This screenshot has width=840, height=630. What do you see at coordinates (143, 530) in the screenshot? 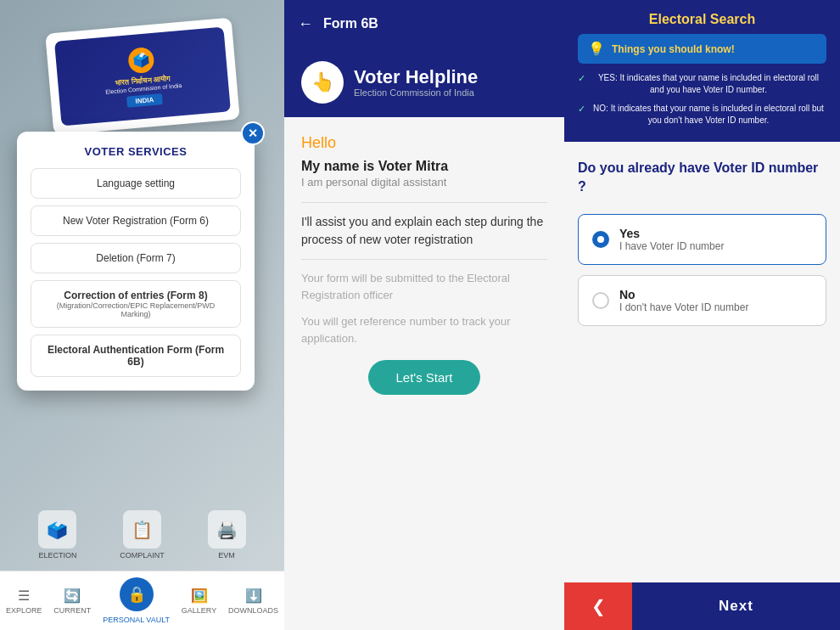
I see `complaint-icon: 📋` at bounding box center [143, 530].